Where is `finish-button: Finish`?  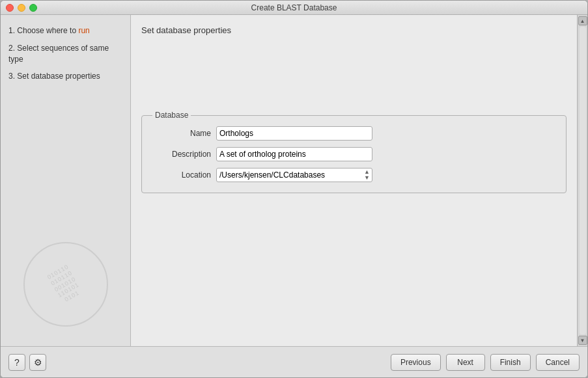 finish-button: Finish is located at coordinates (511, 362).